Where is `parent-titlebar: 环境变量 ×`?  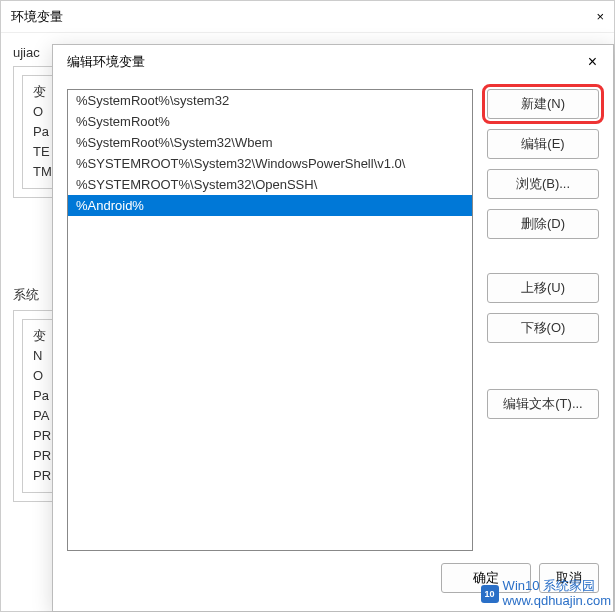
parent-titlebar: 环境变量 × is located at coordinates (308, 17).